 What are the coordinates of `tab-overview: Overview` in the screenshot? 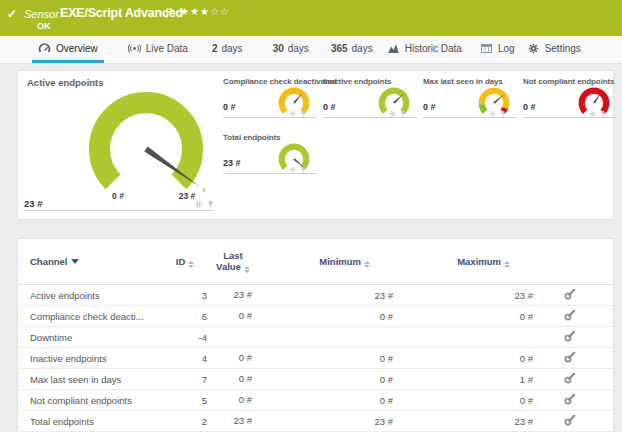 It's located at (68, 50).